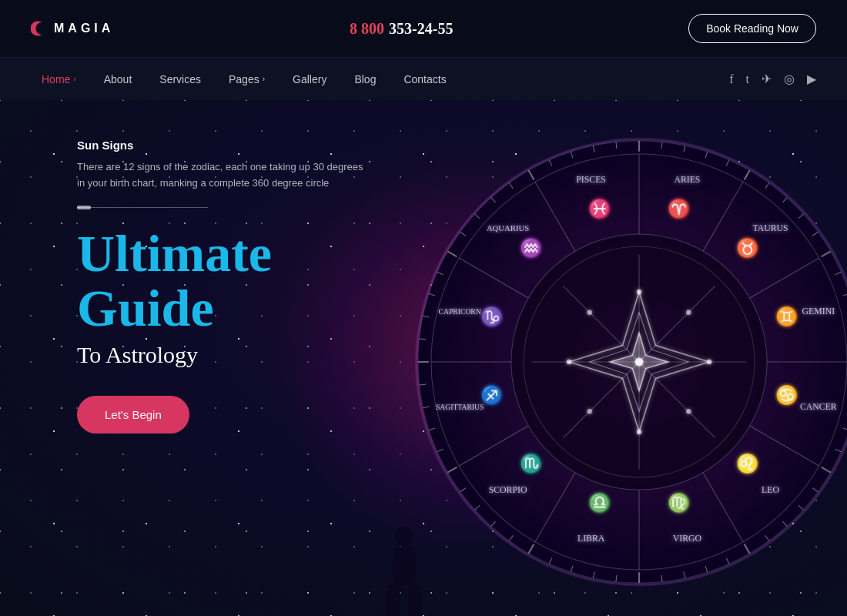 This screenshot has height=616, width=847. I want to click on svg-text: CAPRICORN, so click(460, 311).